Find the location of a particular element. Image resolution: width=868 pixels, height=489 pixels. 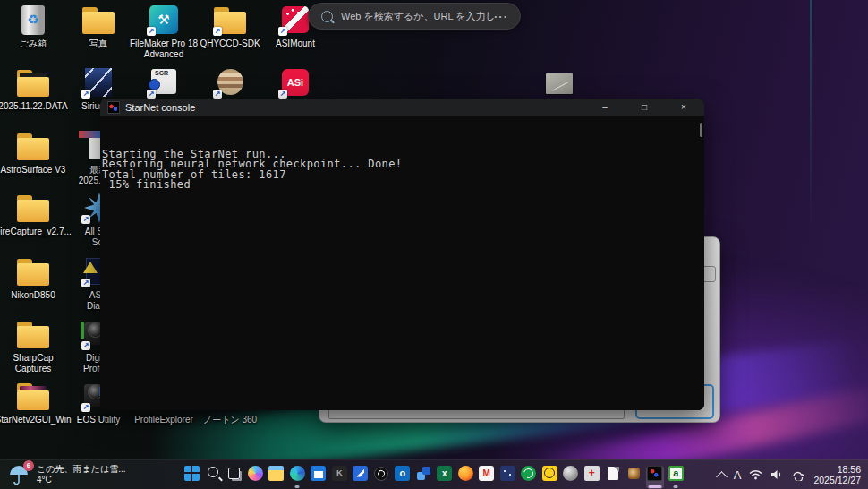

pinned-app-tiles is located at coordinates (423, 477).